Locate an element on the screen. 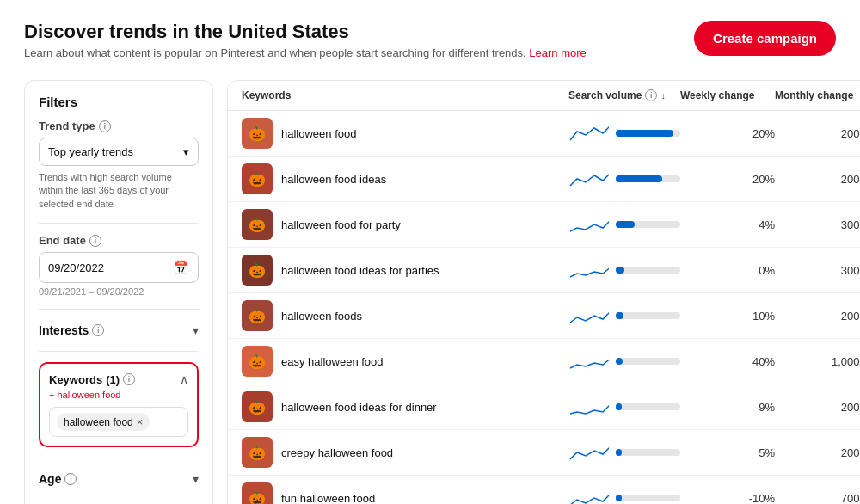 The width and height of the screenshot is (860, 504). trend-type-hint: Trends with high search volume within th… is located at coordinates (119, 191).